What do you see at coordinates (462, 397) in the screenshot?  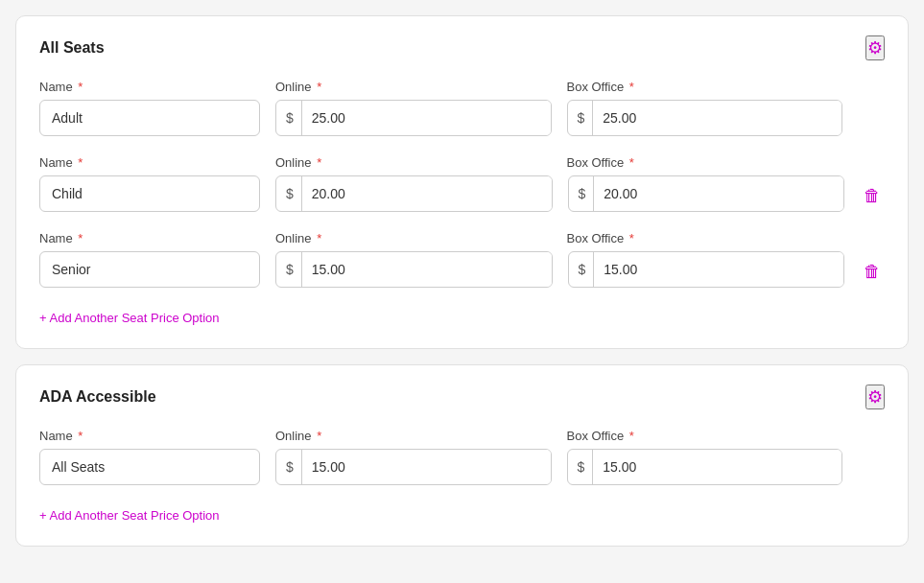 I see `section-header: ADA Accessible⚙` at bounding box center [462, 397].